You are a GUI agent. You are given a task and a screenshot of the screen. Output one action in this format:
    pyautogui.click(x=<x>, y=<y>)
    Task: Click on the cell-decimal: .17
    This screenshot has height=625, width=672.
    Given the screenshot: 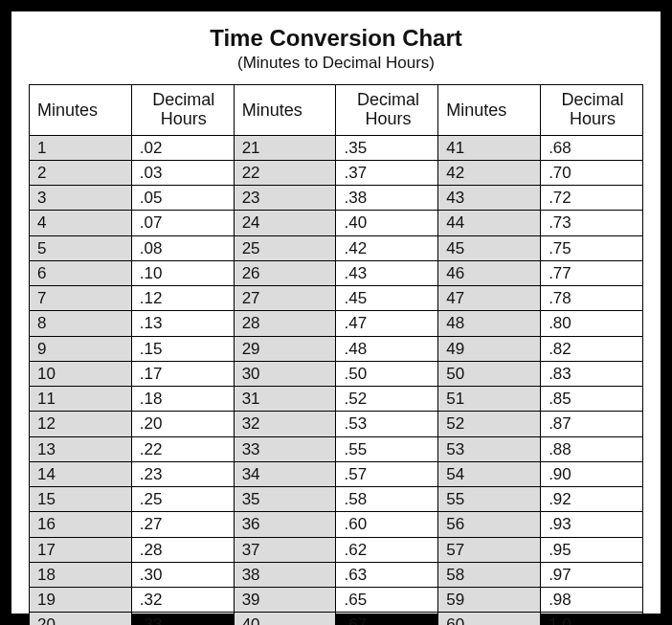 What is the action you would take?
    pyautogui.click(x=182, y=373)
    